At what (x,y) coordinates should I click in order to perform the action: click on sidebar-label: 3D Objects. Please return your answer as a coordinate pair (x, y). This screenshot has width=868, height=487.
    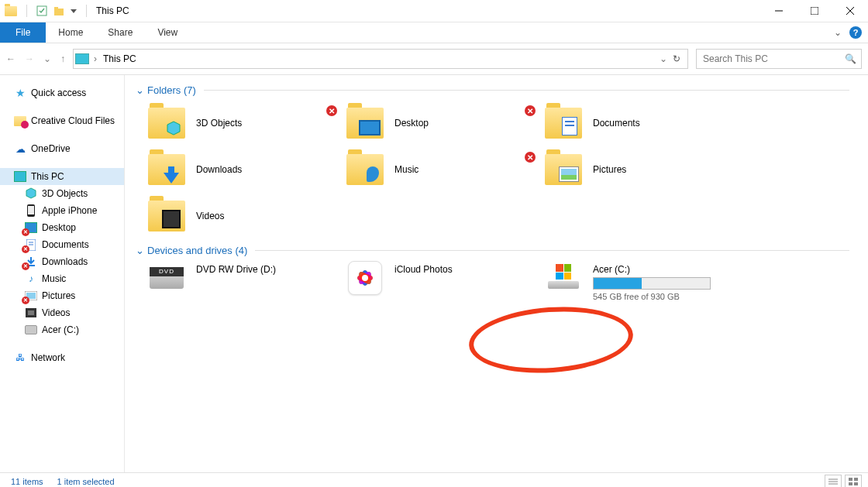
    Looking at the image, I should click on (65, 194).